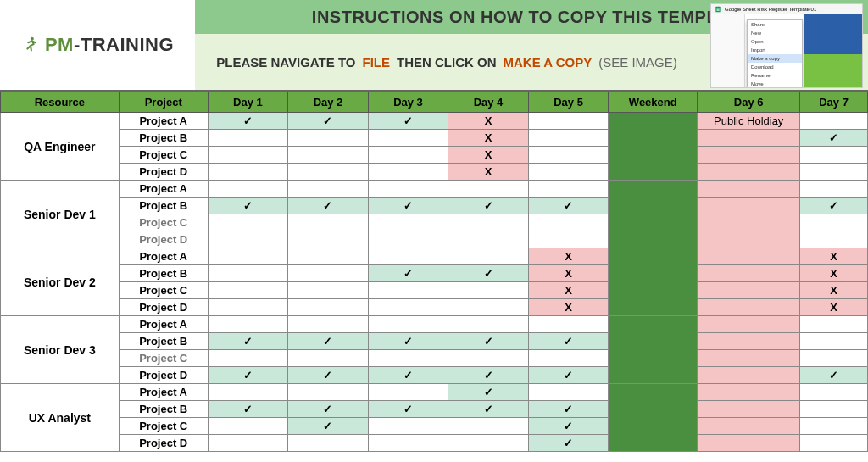  Describe the element at coordinates (60, 103) in the screenshot. I see `col-resource: Resource` at that location.